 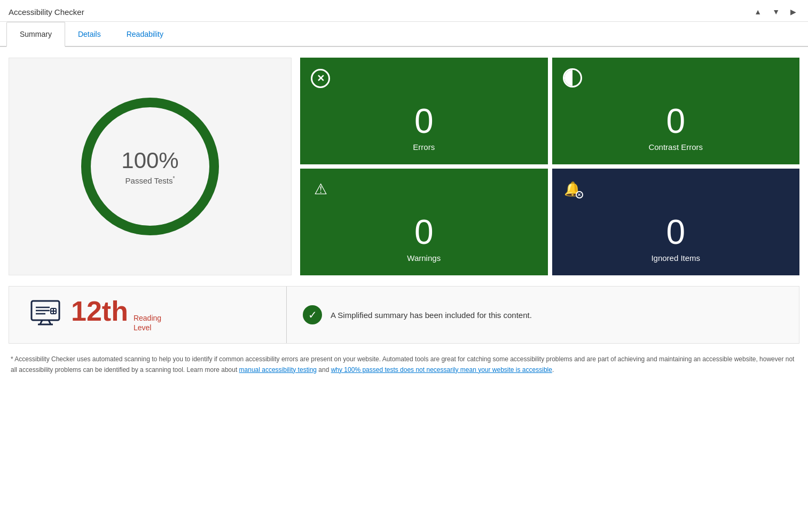 I want to click on tab-bar: Summary Details Readability, so click(x=404, y=34).